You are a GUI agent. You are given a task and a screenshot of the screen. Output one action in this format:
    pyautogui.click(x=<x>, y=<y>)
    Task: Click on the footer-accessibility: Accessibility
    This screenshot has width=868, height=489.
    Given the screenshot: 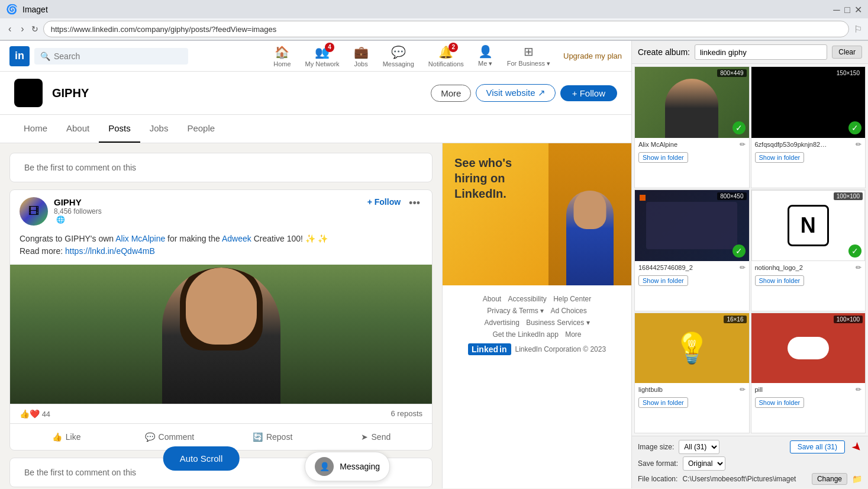 What is the action you would take?
    pyautogui.click(x=527, y=299)
    